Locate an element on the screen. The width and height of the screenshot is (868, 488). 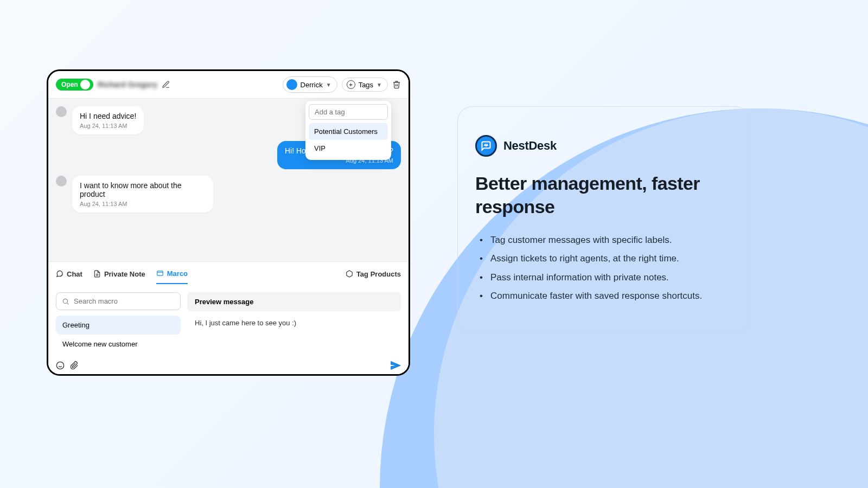
macro-welcome-new-customer: Welcome new customer is located at coordinates (118, 344).